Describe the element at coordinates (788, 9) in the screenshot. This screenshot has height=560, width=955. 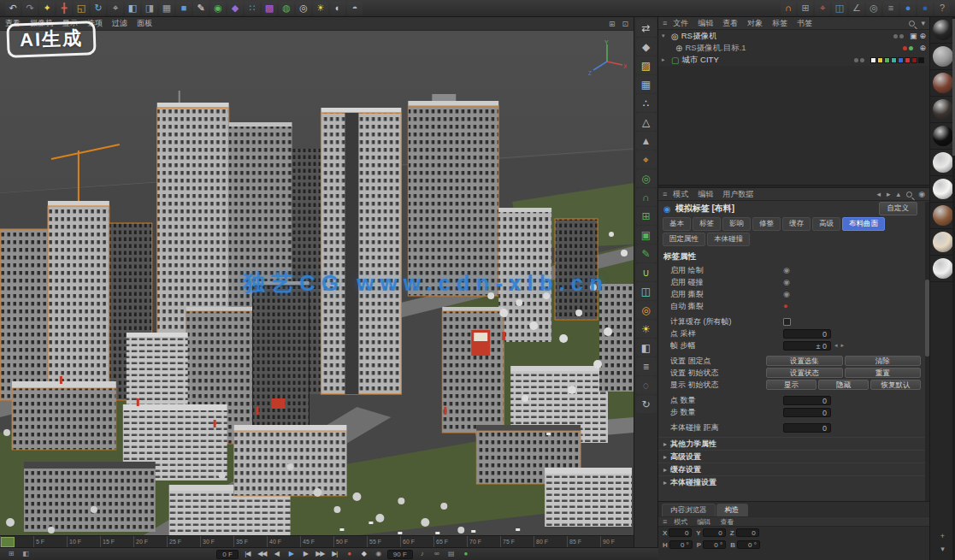
I see `snap-icon: ∩` at that location.